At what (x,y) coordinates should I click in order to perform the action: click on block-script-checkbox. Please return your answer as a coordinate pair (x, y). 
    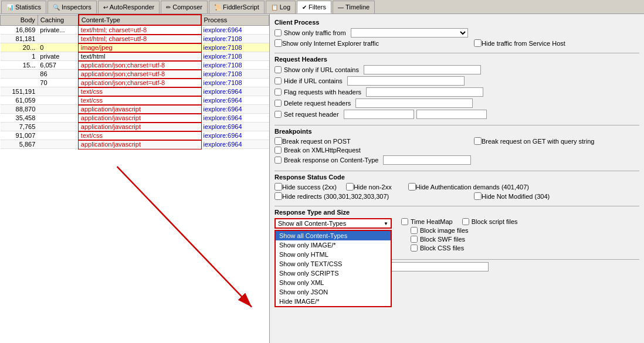
    Looking at the image, I should click on (466, 222).